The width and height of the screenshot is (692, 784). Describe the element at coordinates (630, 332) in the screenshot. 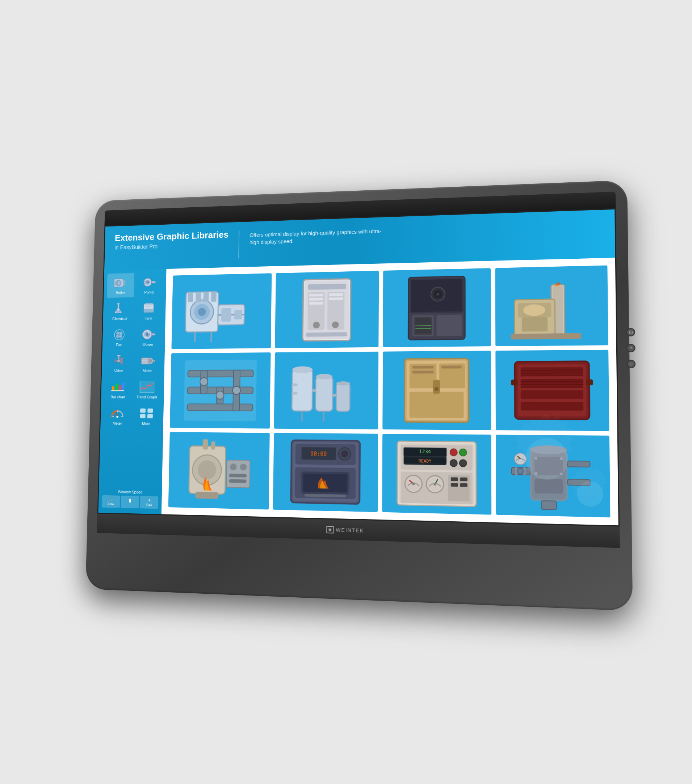

I see `power-button: ⏻` at that location.